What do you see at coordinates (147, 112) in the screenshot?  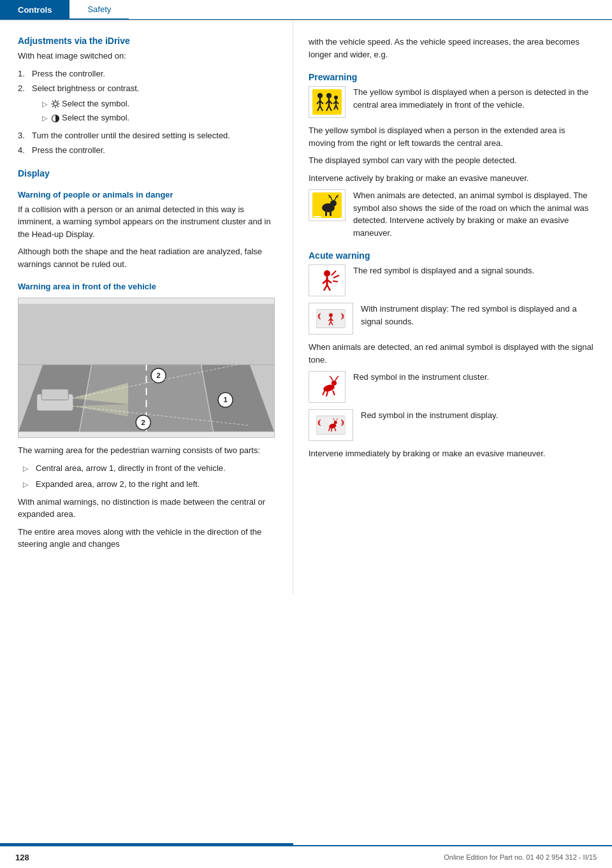 I see `steps-list: 1. Press the controller. 2. Select brigh…` at bounding box center [147, 112].